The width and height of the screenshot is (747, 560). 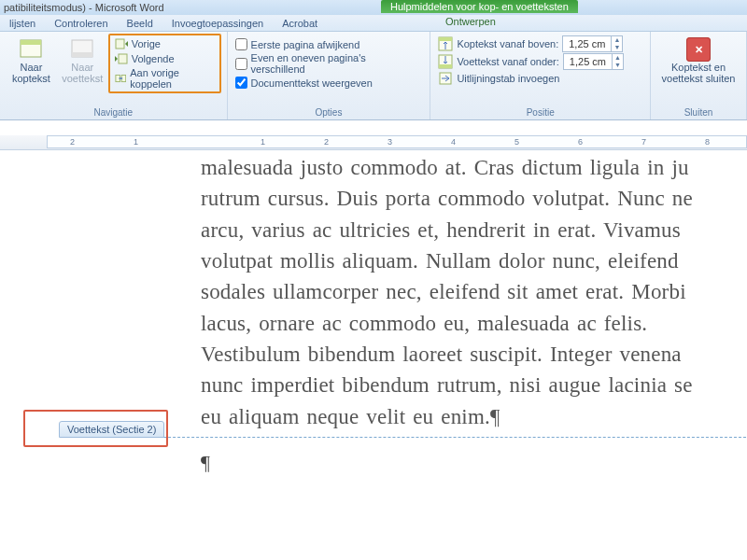 What do you see at coordinates (329, 45) in the screenshot?
I see `eerste-pagina-checkbox: Eerste pagina afwijkend` at bounding box center [329, 45].